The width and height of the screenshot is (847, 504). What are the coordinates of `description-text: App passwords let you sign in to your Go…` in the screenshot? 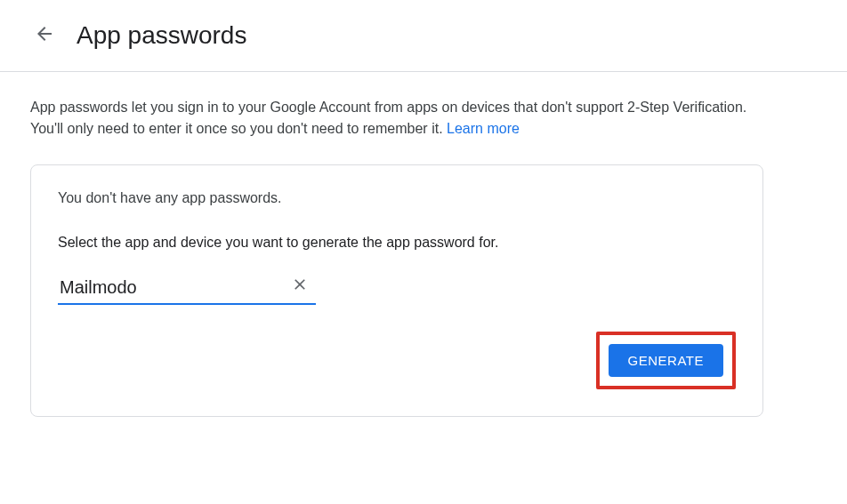 It's located at (400, 118).